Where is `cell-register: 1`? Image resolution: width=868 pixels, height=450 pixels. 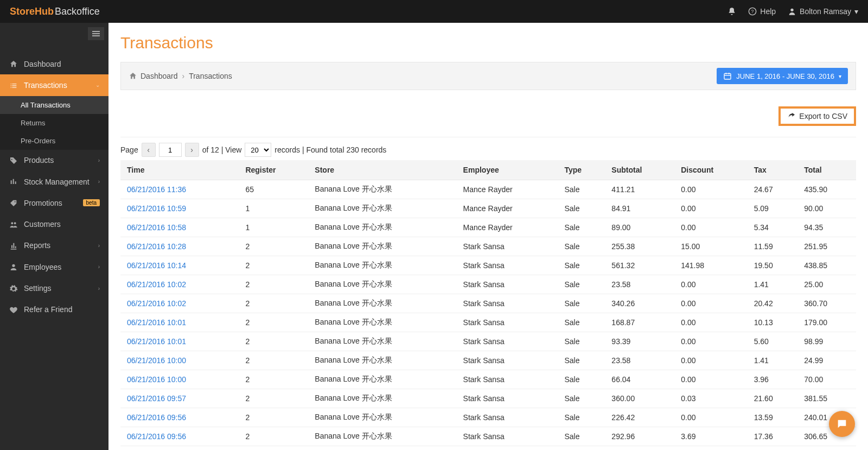
cell-register: 1 is located at coordinates (275, 228).